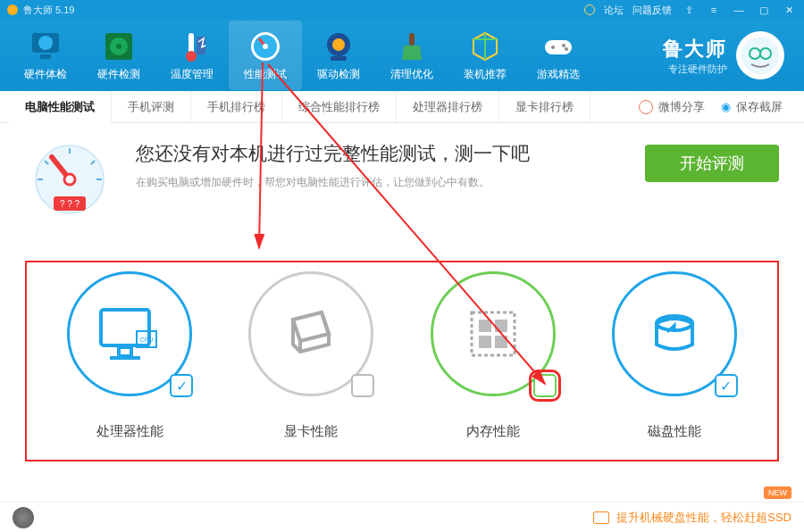 This screenshot has width=804, height=532. Describe the element at coordinates (704, 518) in the screenshot. I see `tip-text: 提升机械硬盘性能，轻松赶超SSD` at that location.